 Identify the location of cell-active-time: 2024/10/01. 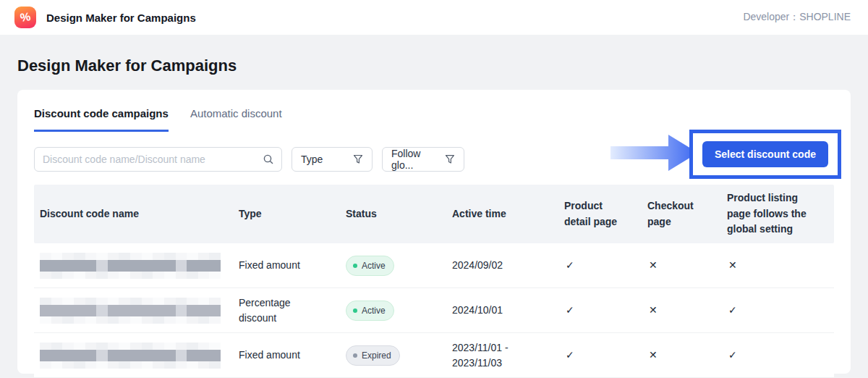
(502, 310).